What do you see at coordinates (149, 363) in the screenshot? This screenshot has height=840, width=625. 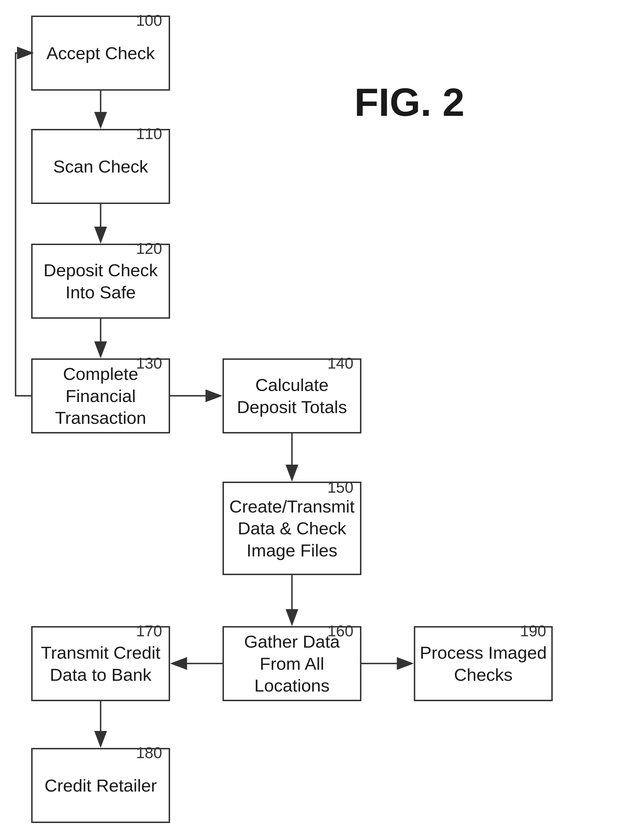 I see `ref-130: 130` at bounding box center [149, 363].